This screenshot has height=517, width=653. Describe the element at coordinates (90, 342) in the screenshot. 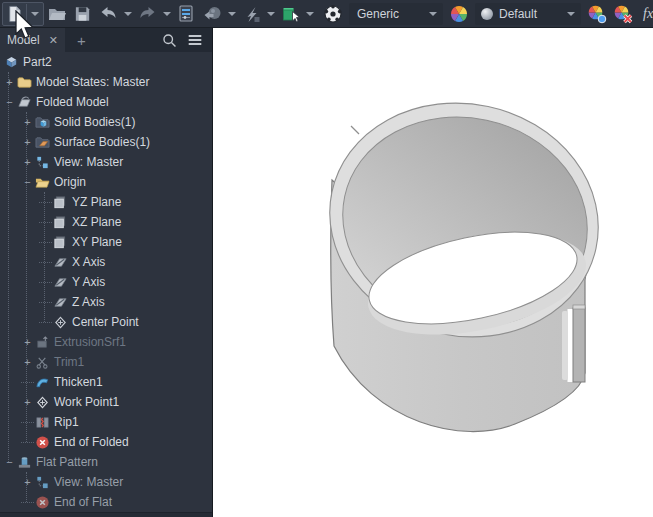

I see `tree-item-label: ExtrusionSrf1` at that location.